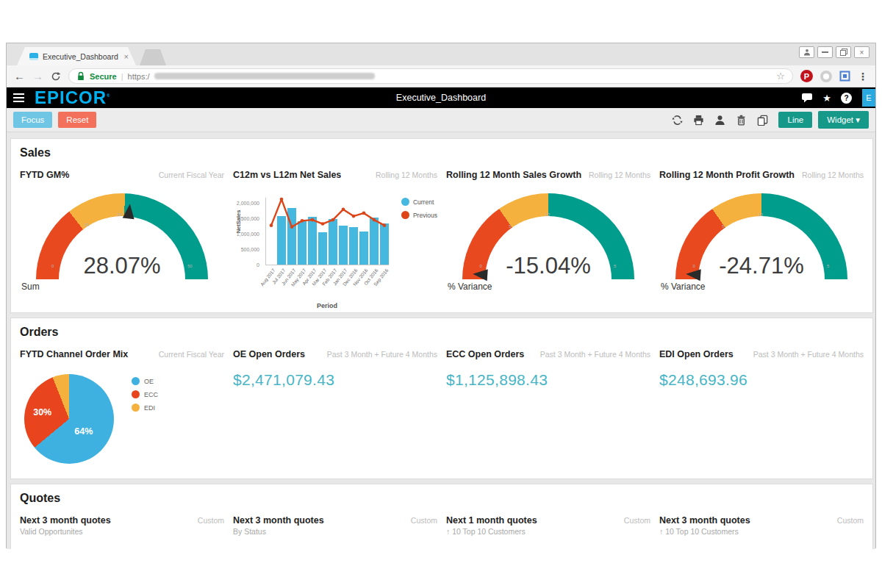 The width and height of the screenshot is (882, 588). I want to click on lock-icon, so click(81, 76).